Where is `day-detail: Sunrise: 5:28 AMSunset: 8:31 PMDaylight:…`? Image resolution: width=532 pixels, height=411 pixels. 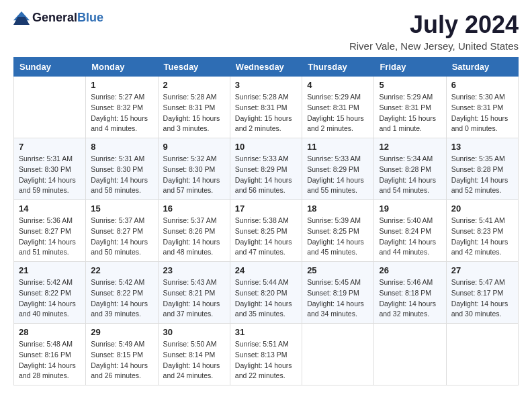
day-detail: Sunrise: 5:28 AMSunset: 8:31 PMDaylight:… is located at coordinates (266, 113).